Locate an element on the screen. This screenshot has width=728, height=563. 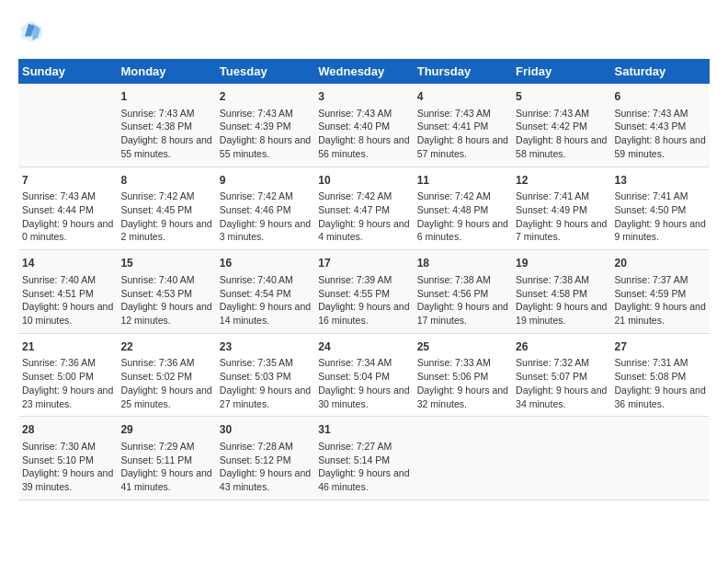
cell-info: Sunset: 4:53 PM is located at coordinates (156, 293).